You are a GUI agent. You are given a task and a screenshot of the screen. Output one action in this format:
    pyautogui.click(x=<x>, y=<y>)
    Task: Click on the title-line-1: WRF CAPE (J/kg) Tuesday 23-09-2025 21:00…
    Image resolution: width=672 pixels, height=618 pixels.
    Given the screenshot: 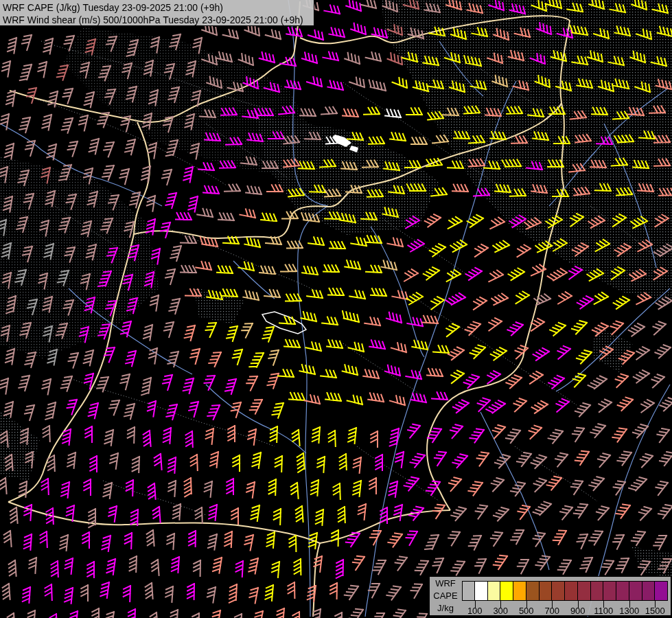 What is the action you would take?
    pyautogui.click(x=158, y=8)
    